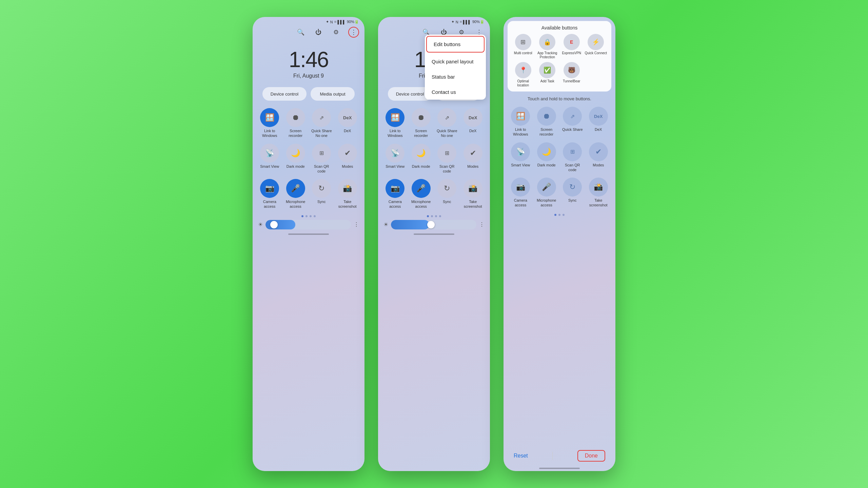  Describe the element at coordinates (421, 194) in the screenshot. I see `tile-microphone-2: 🎤 Microphoneaccess` at that location.